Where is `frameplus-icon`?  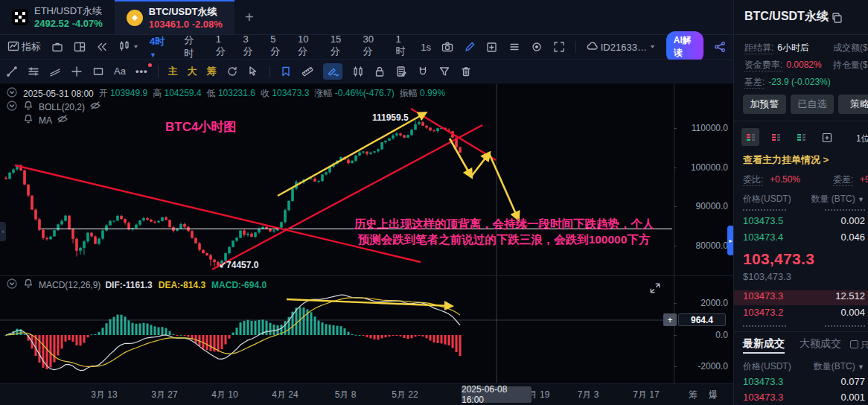 frameplus-icon is located at coordinates (492, 47).